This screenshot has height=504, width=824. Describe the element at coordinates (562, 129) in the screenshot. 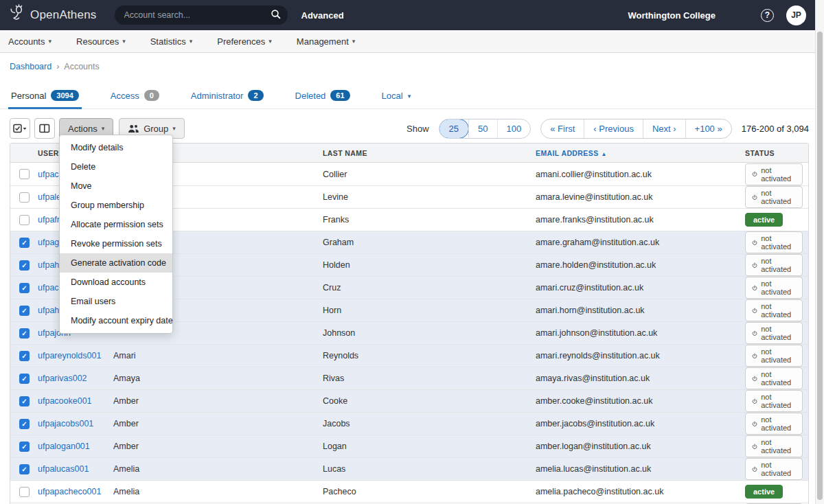

I see `first-page-button: « First` at that location.